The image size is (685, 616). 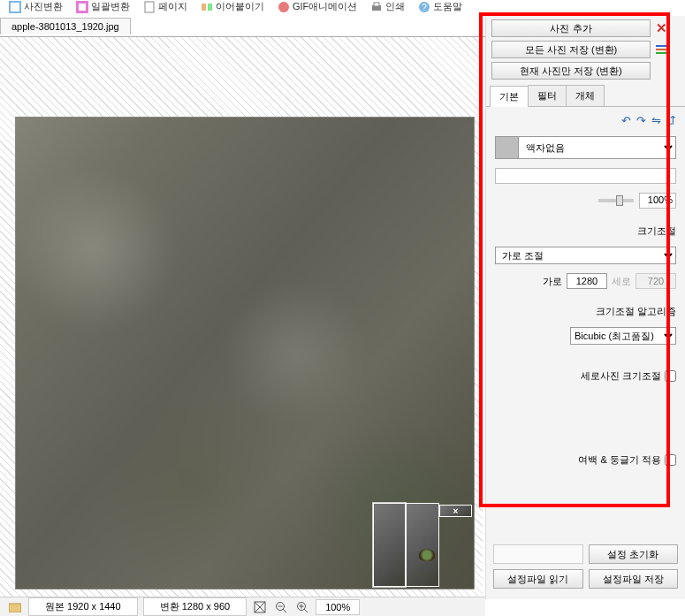 I want to click on zoom-out-icon, so click(x=281, y=607).